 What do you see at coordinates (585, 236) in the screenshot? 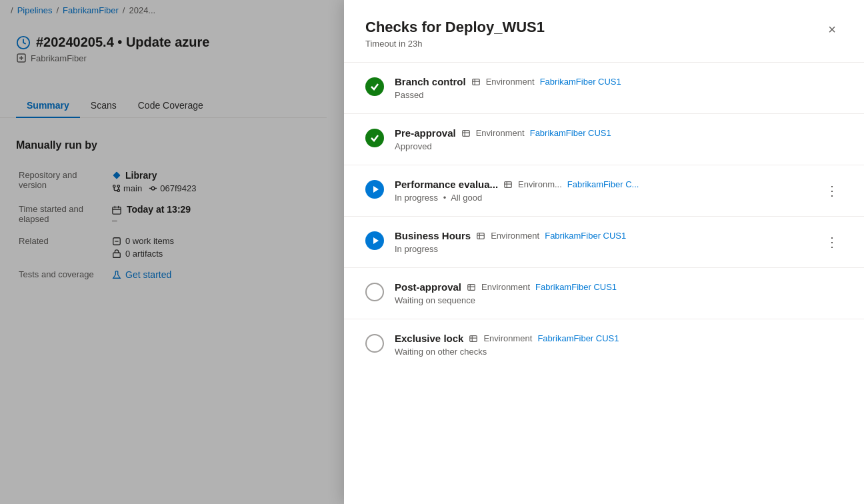
I see `check-env-link-3: FabrikamFiber CUS1` at bounding box center [585, 236].